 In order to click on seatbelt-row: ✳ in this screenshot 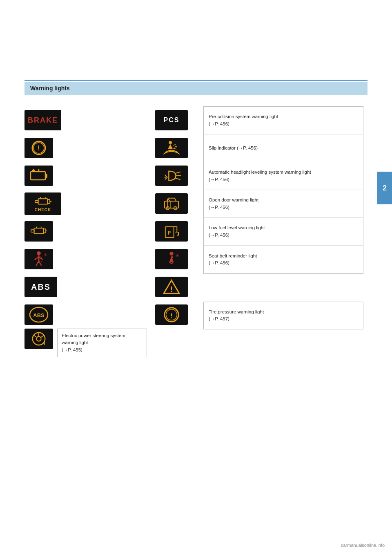, I will do `click(178, 259)`.